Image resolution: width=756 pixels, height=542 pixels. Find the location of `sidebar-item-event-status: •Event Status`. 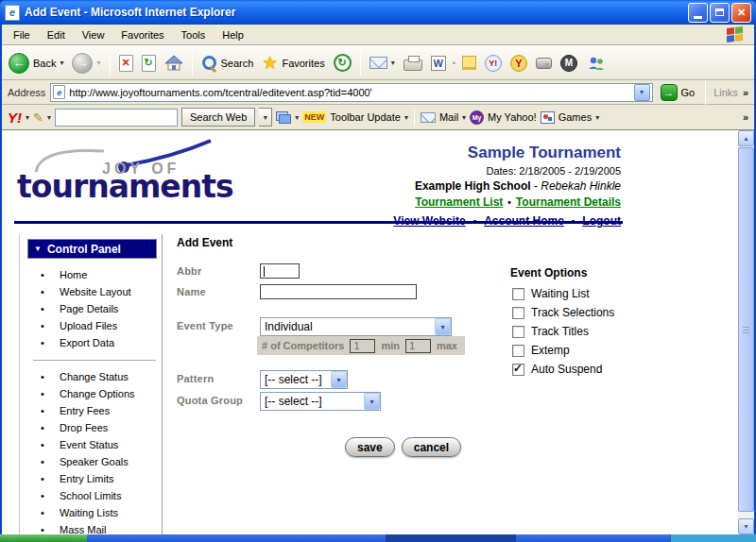

sidebar-item-event-status: •Event Status is located at coordinates (91, 445).